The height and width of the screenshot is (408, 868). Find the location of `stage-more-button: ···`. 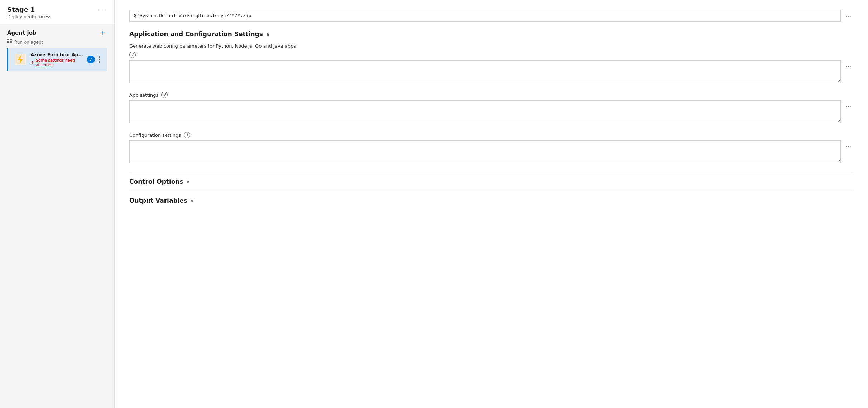

stage-more-button: ··· is located at coordinates (102, 10).